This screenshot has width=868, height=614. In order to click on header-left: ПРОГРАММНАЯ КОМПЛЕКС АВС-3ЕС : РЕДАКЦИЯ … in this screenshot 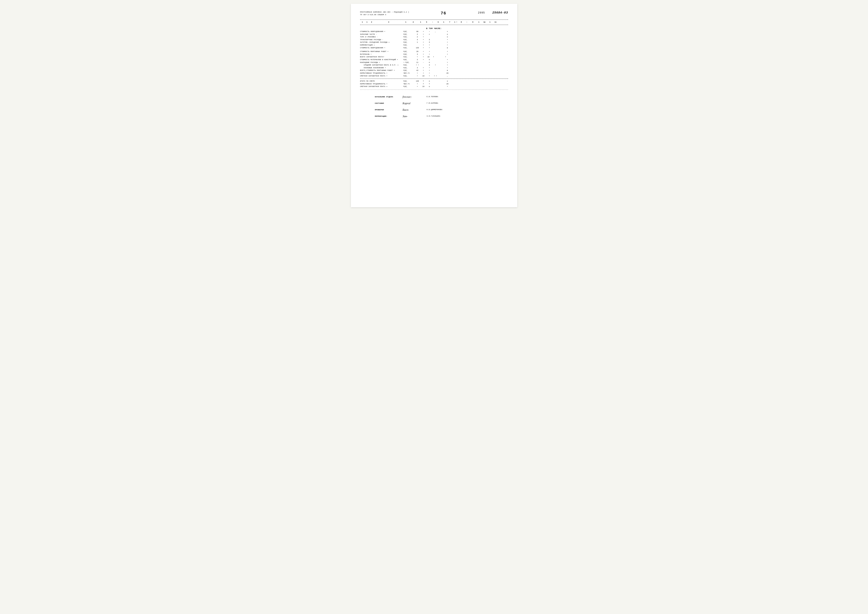, I will do `click(385, 14)`.